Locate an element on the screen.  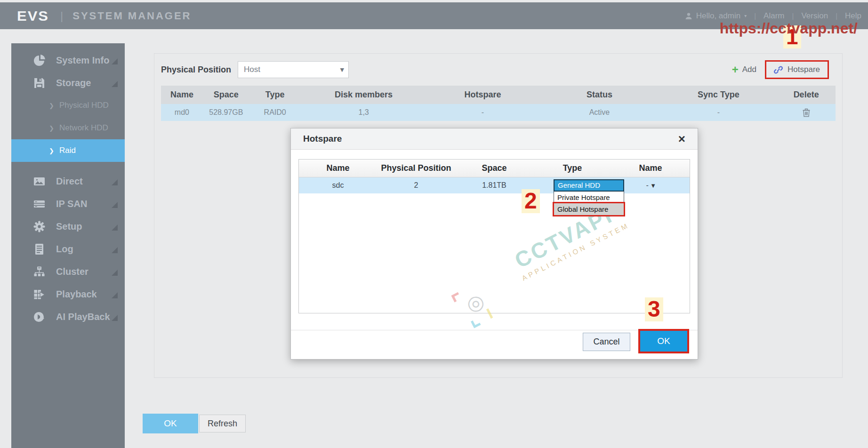
user-greeting: Hello, admin is located at coordinates (718, 16).